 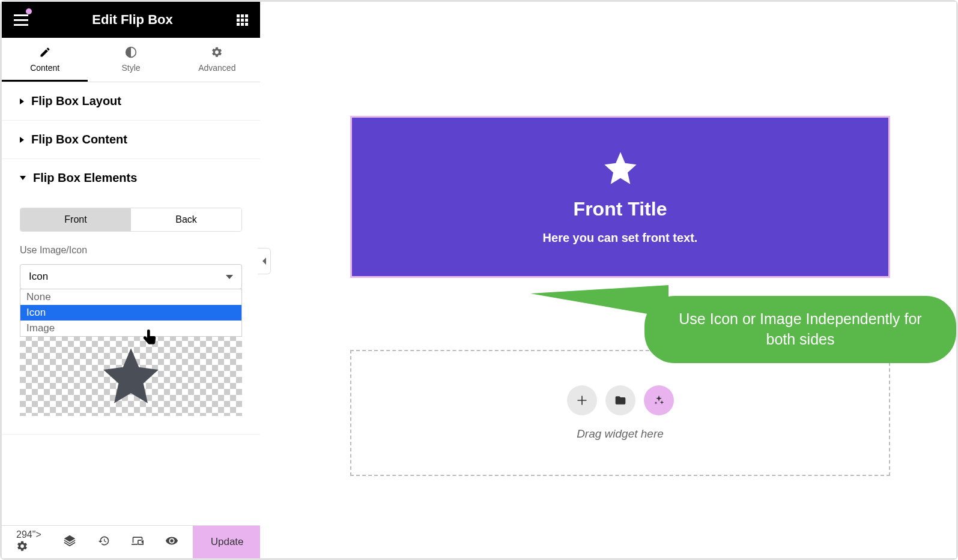 I want to click on section-elements-title: Flip Box Elements, so click(x=85, y=178).